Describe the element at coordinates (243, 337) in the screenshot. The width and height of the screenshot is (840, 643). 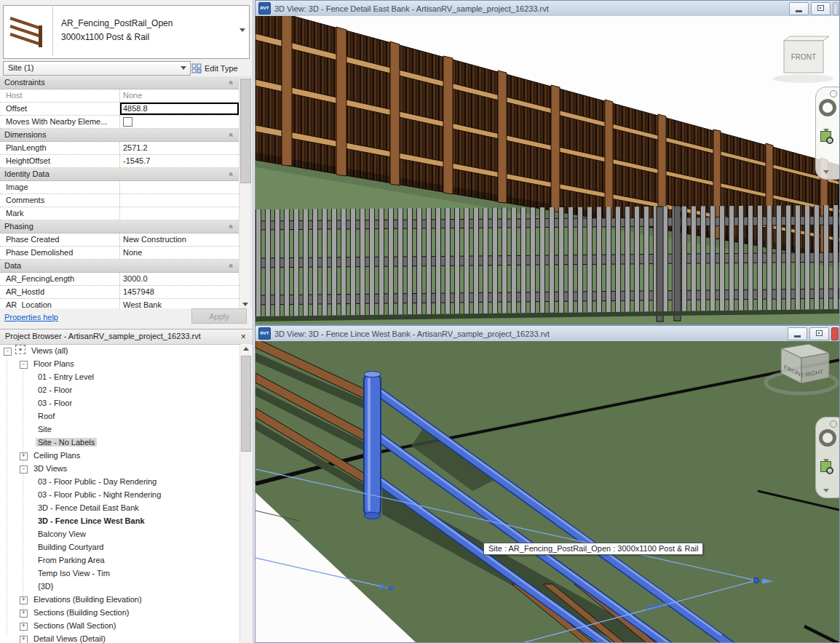
I see `close-icon: ×` at that location.